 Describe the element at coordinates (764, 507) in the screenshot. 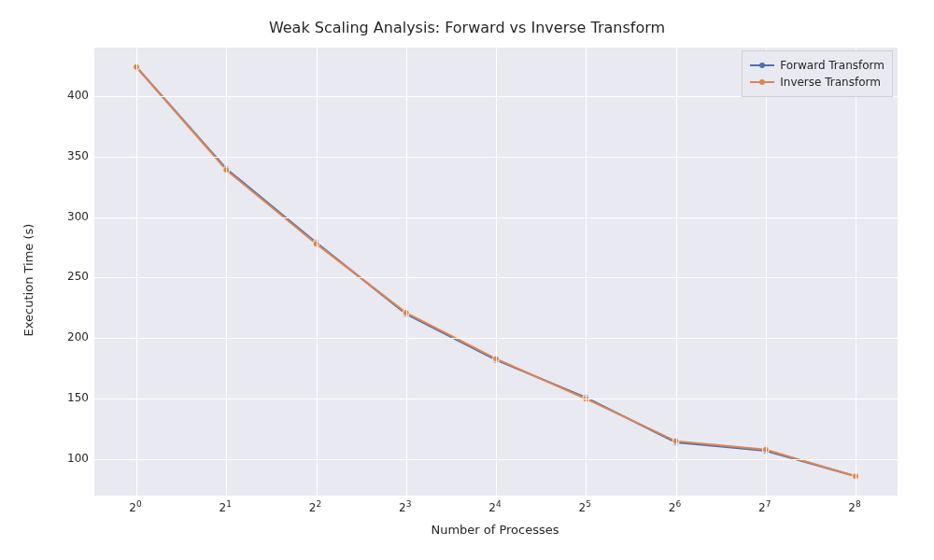

I see `x-tick-label: 27` at that location.